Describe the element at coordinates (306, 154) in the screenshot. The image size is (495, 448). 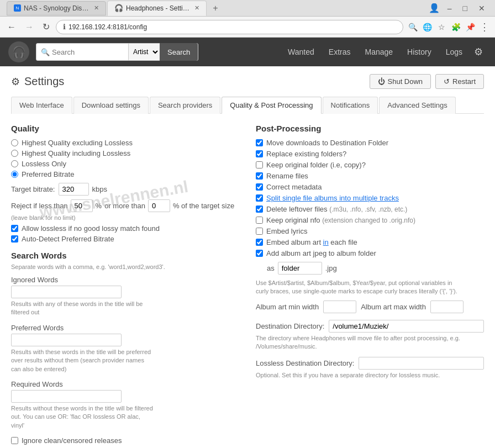
I see `pp-replace-label: Replace existing folders?` at that location.